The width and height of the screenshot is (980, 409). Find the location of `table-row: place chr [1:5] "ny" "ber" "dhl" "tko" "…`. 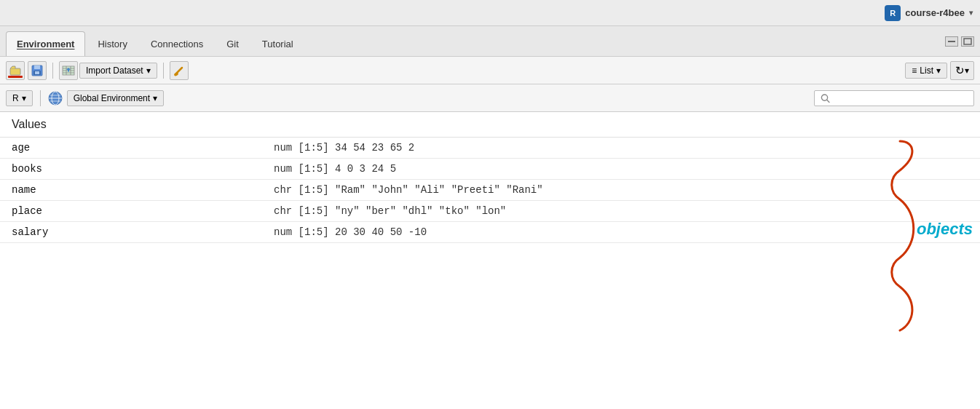

table-row: place chr [1:5] "ny" "ber" "dhl" "tko" "… is located at coordinates (490, 211).